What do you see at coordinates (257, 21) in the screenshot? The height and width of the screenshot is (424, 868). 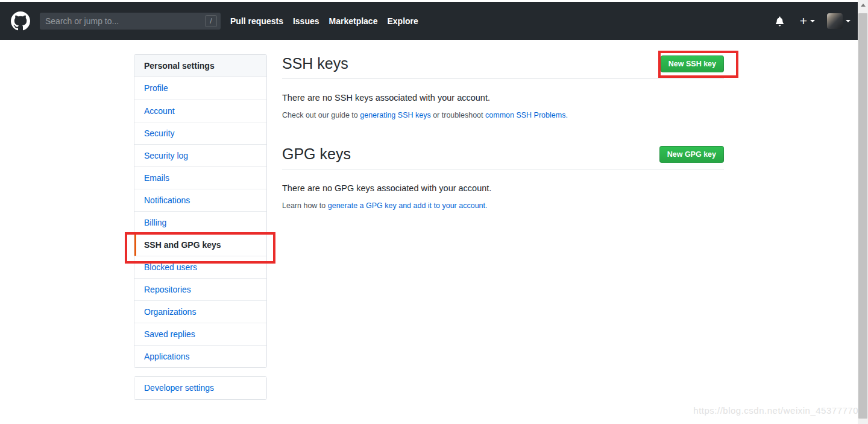 I see `nav-pull-requests: Pull requests` at bounding box center [257, 21].